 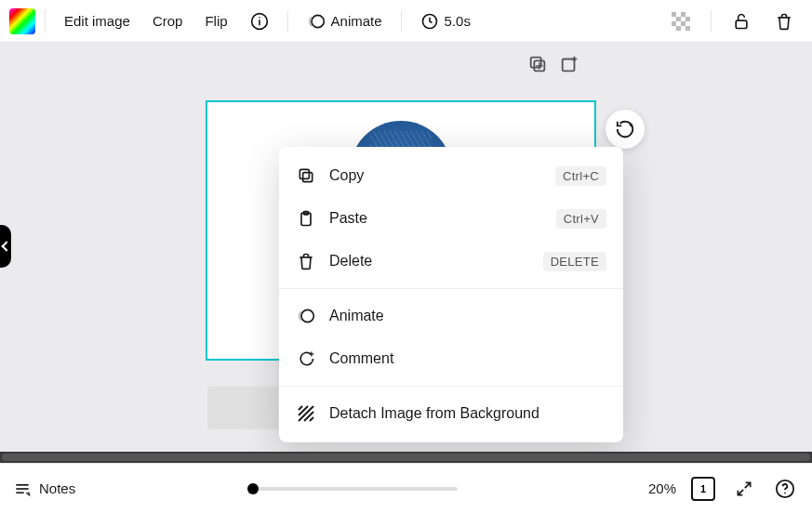 What do you see at coordinates (22, 21) in the screenshot?
I see `color-picker-swatch` at bounding box center [22, 21].